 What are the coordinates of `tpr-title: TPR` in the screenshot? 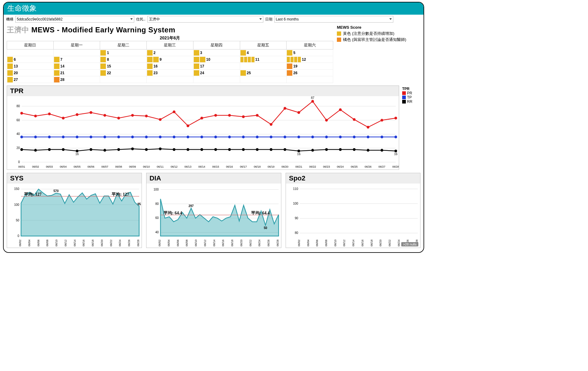 It's located at (203, 91).